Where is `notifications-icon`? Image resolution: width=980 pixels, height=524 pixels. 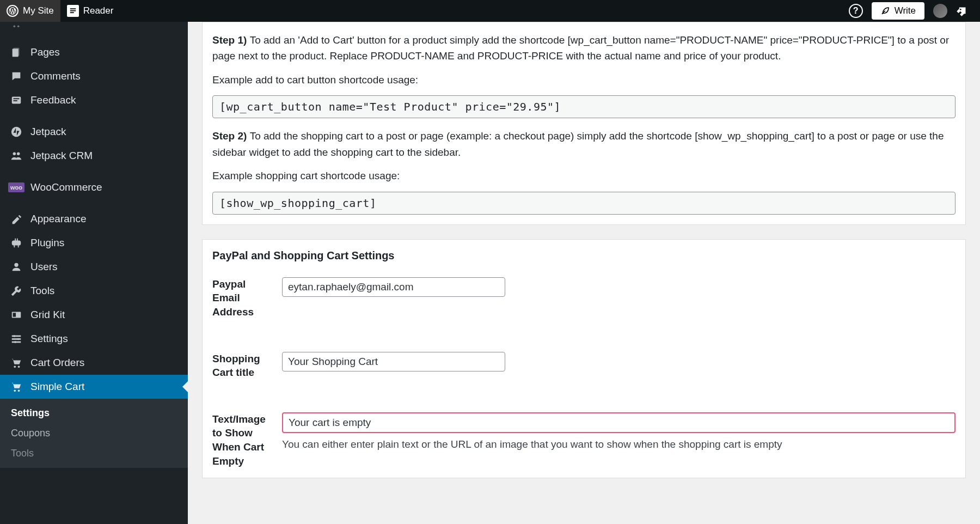
notifications-icon is located at coordinates (962, 11).